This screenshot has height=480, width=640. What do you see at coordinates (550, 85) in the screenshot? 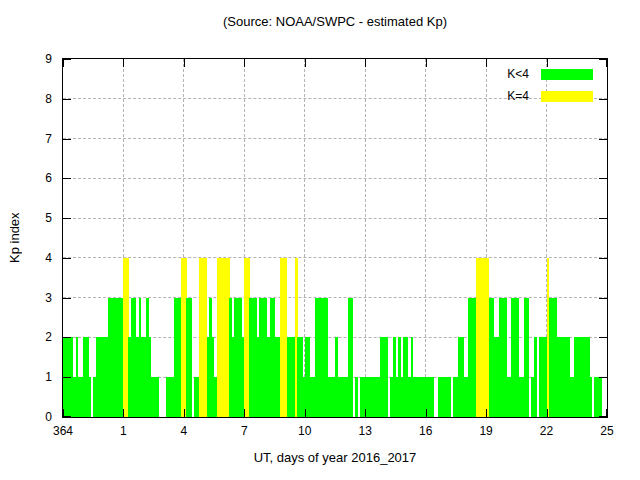
I see `legend: K<4 K=4` at bounding box center [550, 85].